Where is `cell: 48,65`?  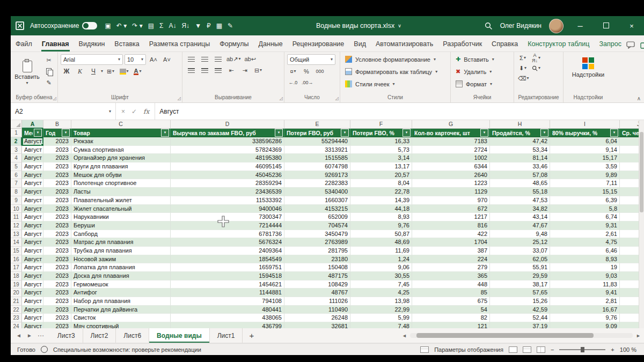 cell: 48,65 is located at coordinates (520, 183).